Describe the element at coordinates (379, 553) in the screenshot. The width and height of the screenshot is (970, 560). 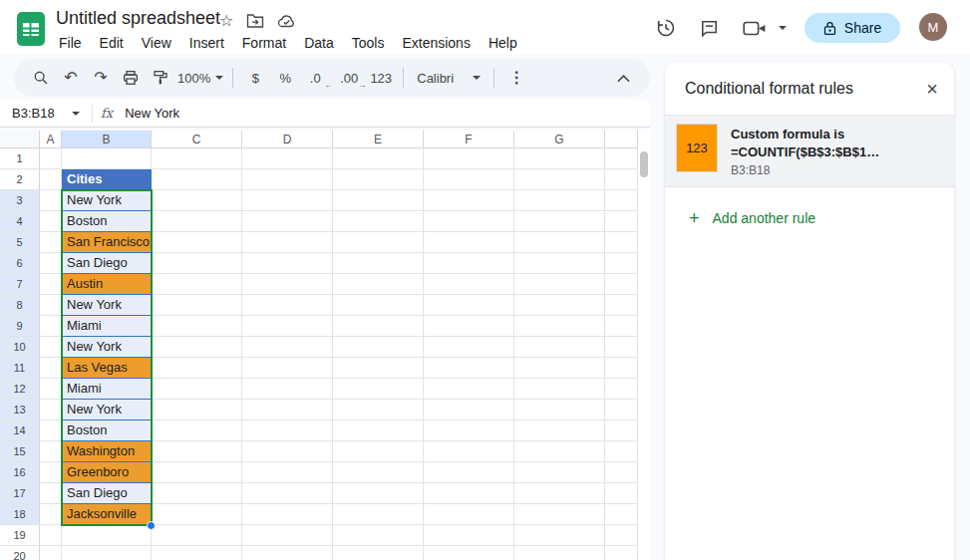
I see `grid-cell-E20` at that location.